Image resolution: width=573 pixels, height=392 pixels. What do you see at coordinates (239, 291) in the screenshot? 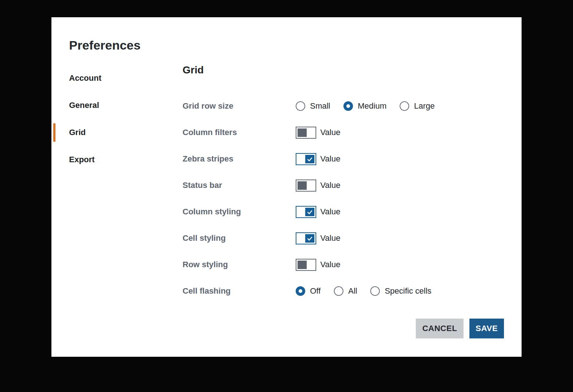
I see `row-label: Cell flashing` at bounding box center [239, 291].